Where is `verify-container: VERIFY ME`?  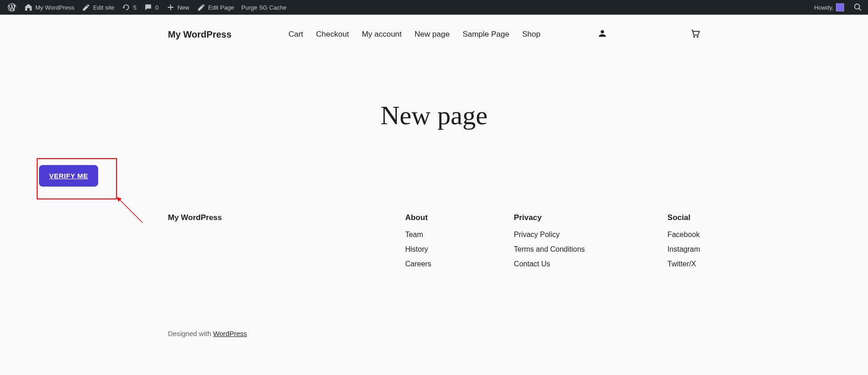
verify-container: VERIFY ME is located at coordinates (69, 176).